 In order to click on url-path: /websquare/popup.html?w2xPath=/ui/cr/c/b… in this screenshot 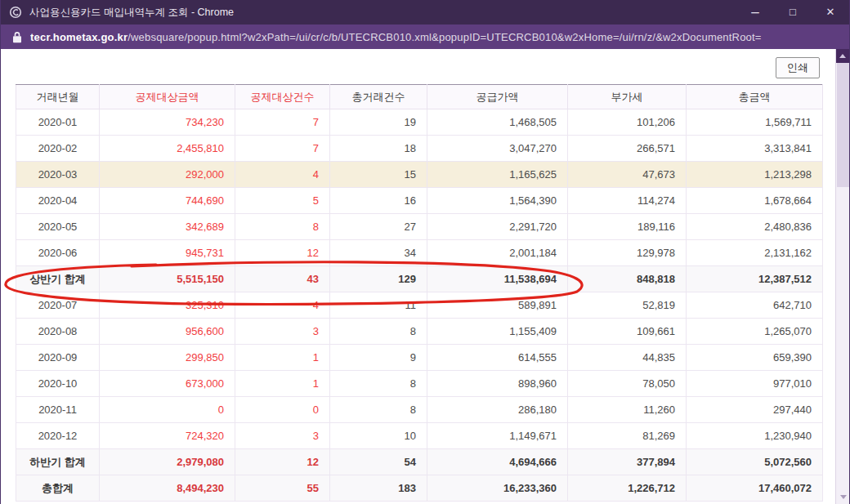, I will do `click(445, 38)`.